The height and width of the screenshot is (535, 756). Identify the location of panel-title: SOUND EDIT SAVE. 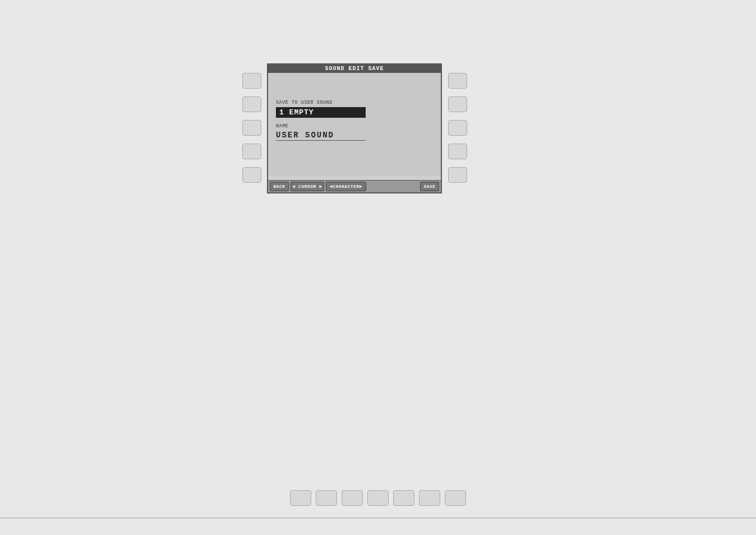
(354, 68).